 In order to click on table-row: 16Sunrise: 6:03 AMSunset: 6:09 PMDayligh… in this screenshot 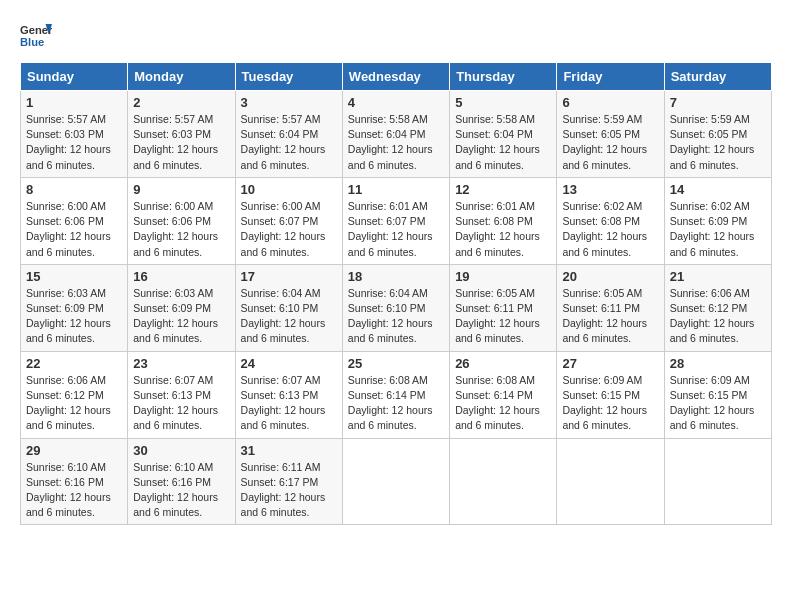, I will do `click(182, 308)`.